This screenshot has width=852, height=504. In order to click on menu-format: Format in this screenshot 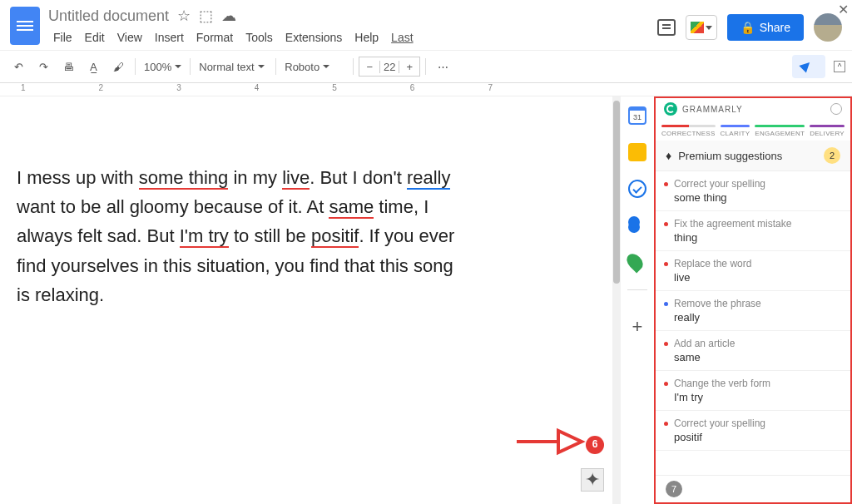, I will do `click(215, 37)`.